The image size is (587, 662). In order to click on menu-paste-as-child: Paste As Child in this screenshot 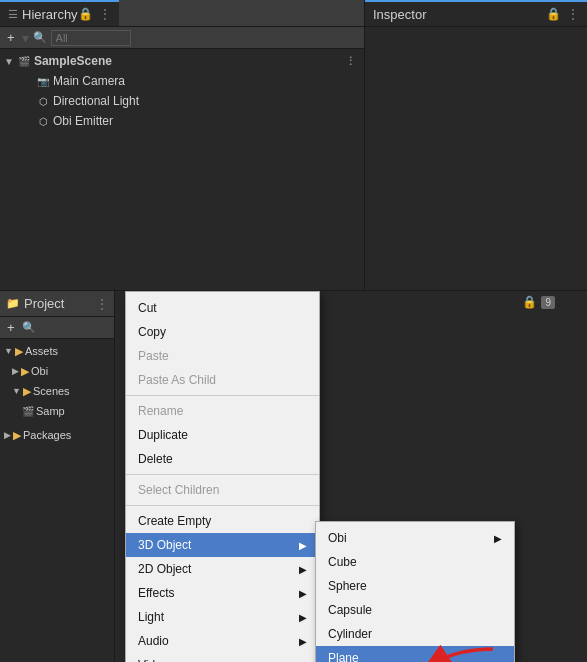, I will do `click(222, 380)`.